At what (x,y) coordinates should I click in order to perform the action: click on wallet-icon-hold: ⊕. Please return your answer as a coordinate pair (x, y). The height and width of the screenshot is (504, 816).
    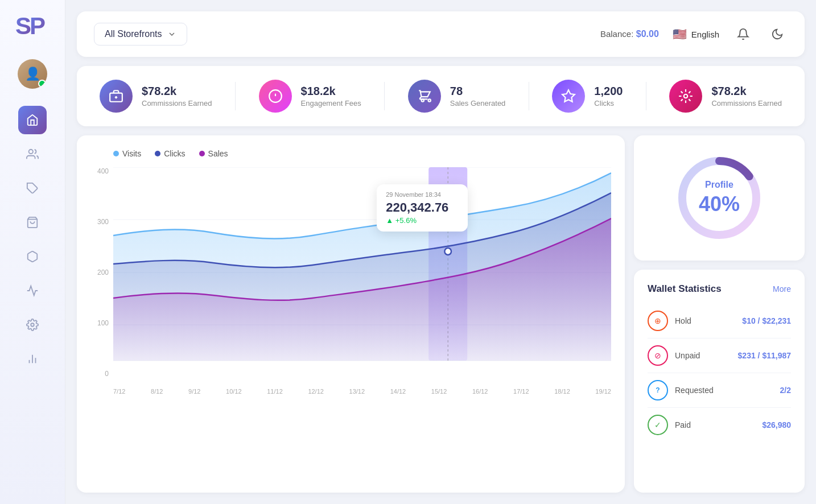
    Looking at the image, I should click on (658, 321).